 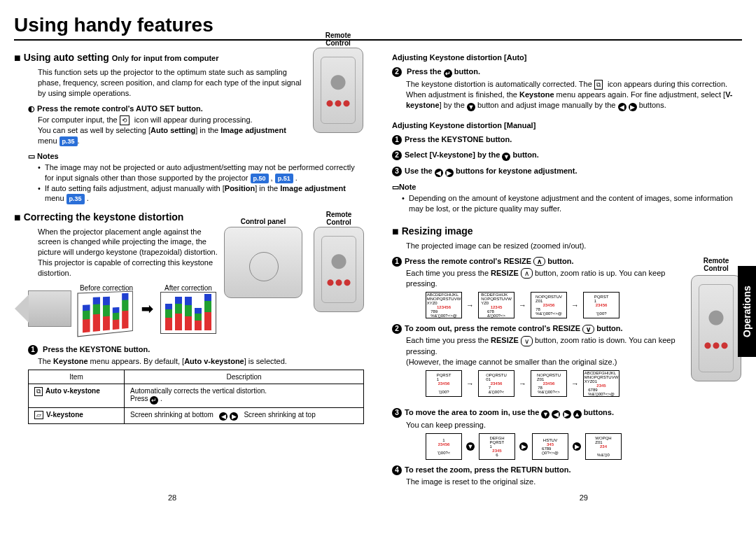 What do you see at coordinates (578, 414) in the screenshot?
I see `up-button-icon: ▲` at bounding box center [578, 414].